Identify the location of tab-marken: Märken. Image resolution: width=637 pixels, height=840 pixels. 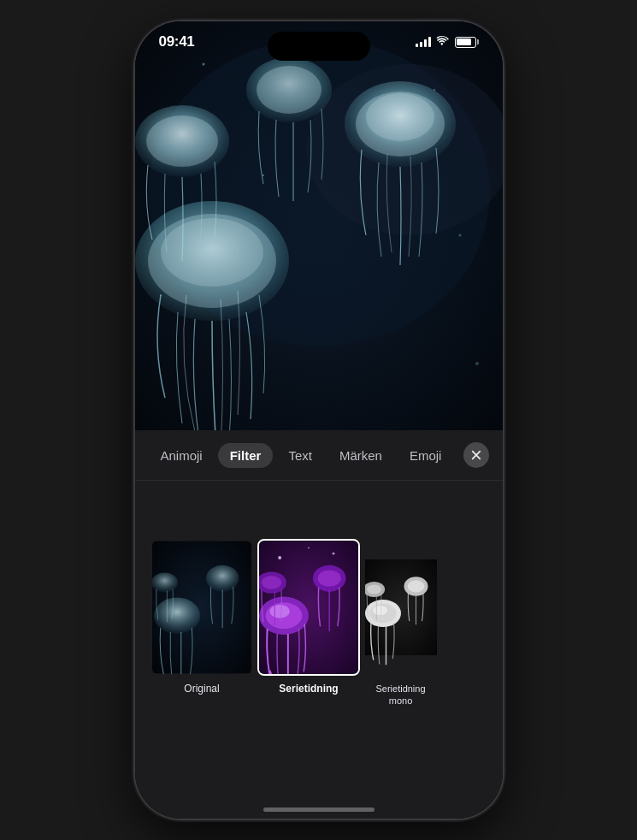
(361, 455).